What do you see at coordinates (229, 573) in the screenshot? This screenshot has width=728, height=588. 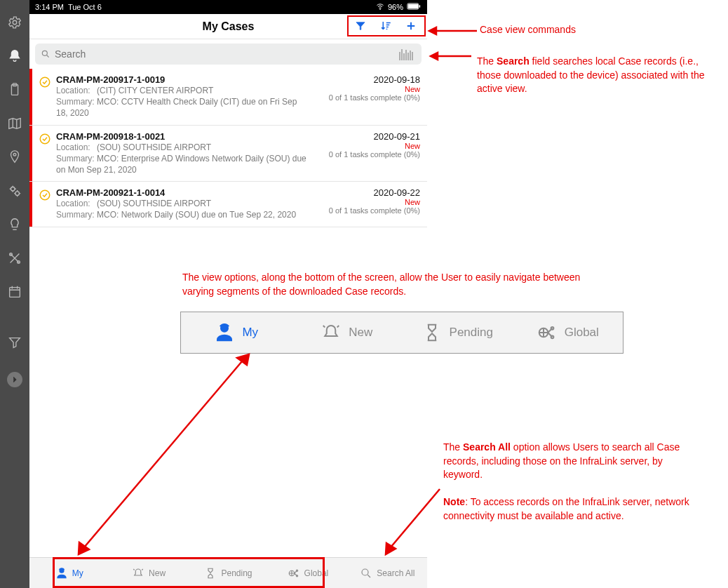 I see `bottom-tabs: My New Pending Global Search All` at bounding box center [229, 573].